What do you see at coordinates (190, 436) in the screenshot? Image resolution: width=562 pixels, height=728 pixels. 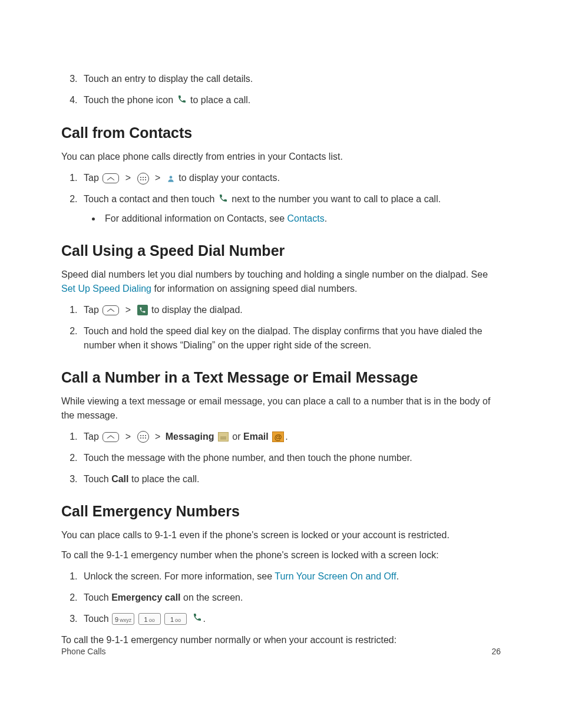 I see `messaging-label: Messaging` at bounding box center [190, 436].